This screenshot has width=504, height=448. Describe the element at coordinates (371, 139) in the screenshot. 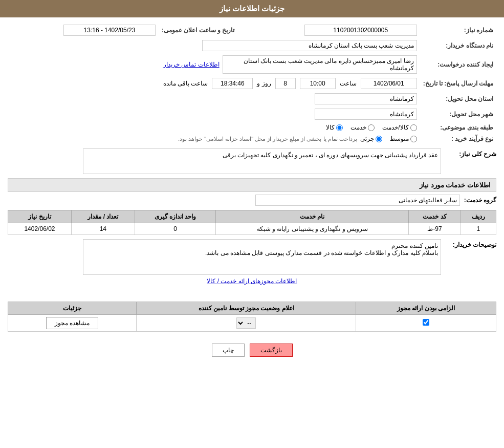

I see `radio-jozi: جزئی` at that location.